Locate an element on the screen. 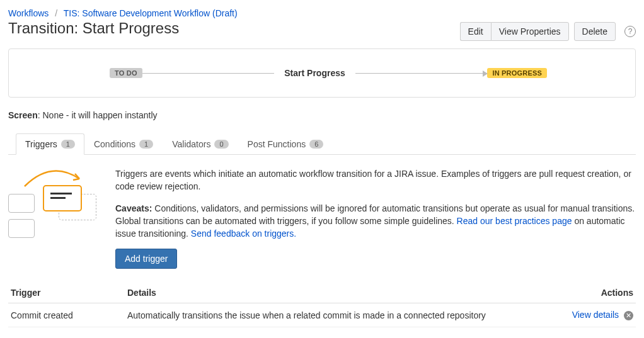  breadcrumb: Workflows / TIS: Software Development Wo… is located at coordinates (322, 13).